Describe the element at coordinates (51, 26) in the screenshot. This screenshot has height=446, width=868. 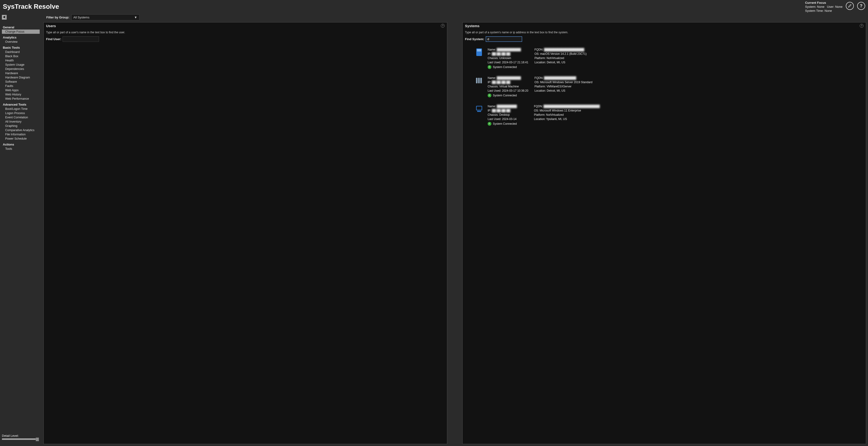
I see `users-panel-title: Users` at that location.